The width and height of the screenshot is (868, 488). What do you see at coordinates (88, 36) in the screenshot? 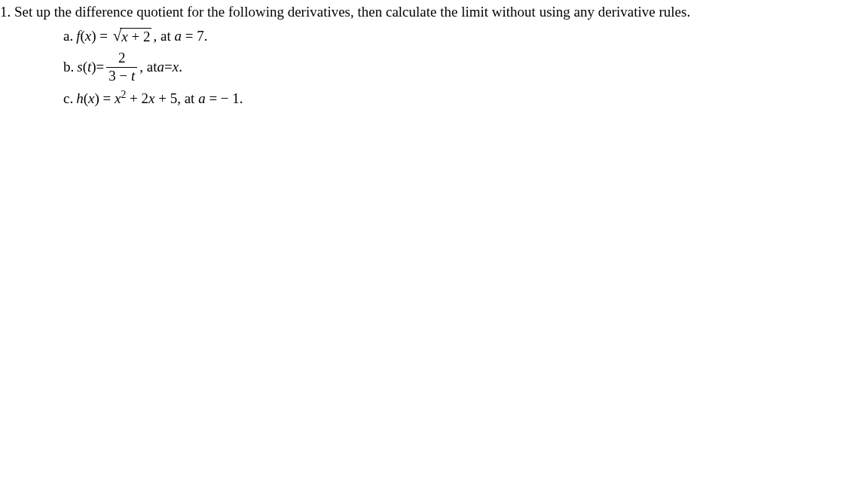
I see `func-arg-x: x` at bounding box center [88, 36].